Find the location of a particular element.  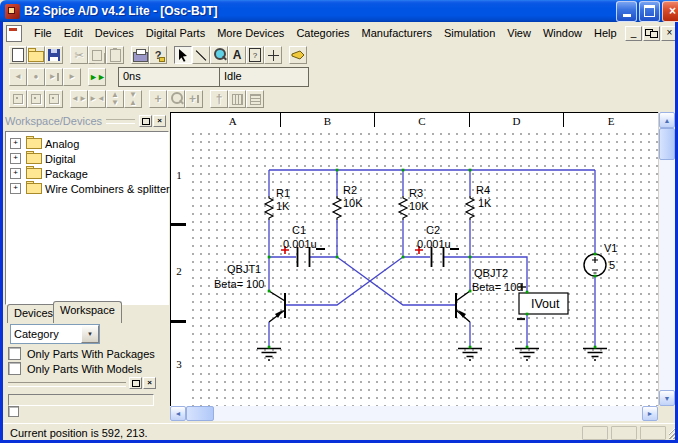

record-button: ● is located at coordinates (36, 77).